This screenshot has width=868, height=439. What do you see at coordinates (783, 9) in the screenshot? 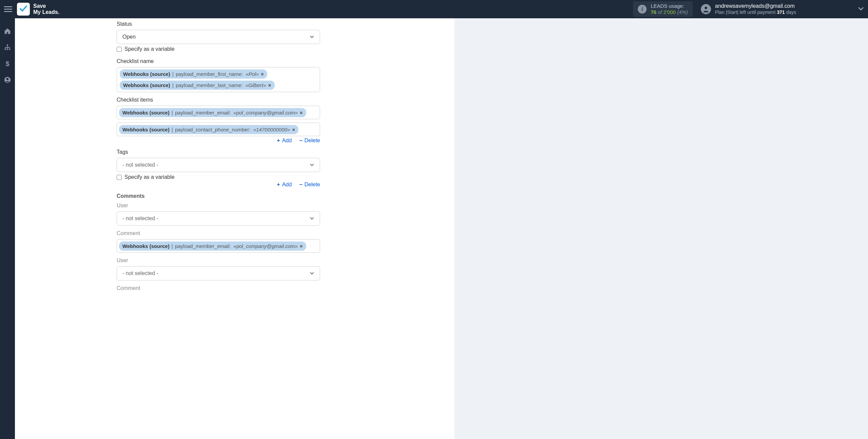
I see `account-menu: andrewsavemyleads@gmail.com Plan |Start|…` at bounding box center [783, 9].